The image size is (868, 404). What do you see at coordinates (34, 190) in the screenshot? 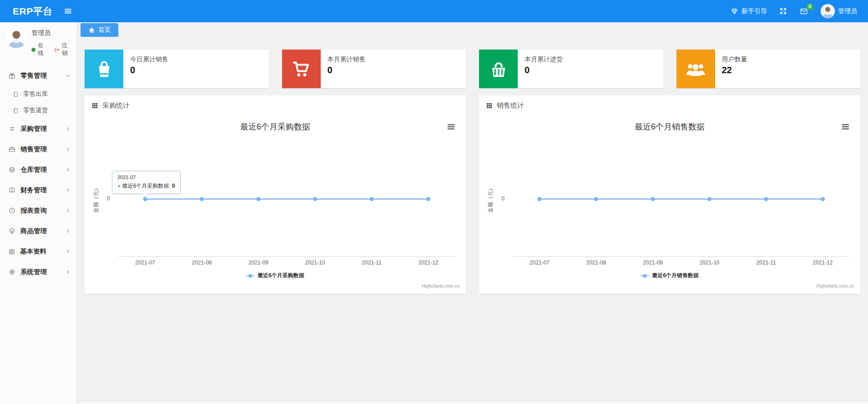
I see `sidebar-item-label: 财务管理` at bounding box center [34, 190].